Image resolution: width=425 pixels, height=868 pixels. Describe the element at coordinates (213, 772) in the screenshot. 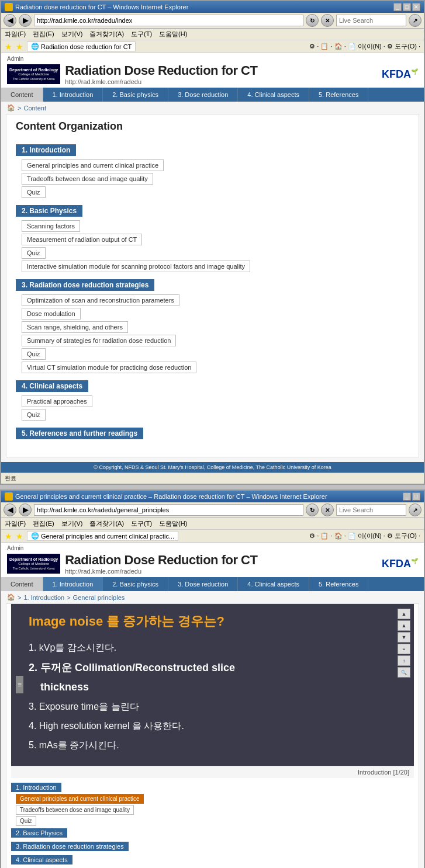

I see `slide-footer-2: Introduction [1/20]` at that location.